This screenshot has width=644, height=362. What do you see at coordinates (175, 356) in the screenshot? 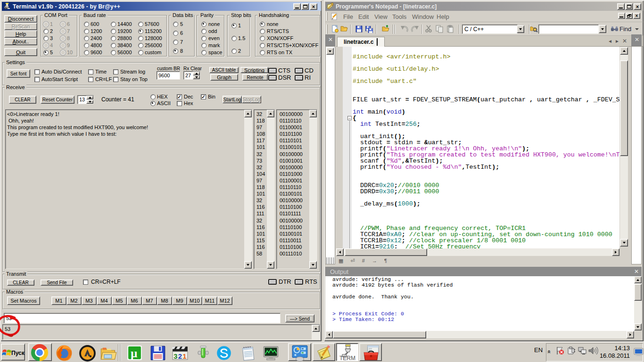
I see `svg-text: 3` at bounding box center [175, 356].